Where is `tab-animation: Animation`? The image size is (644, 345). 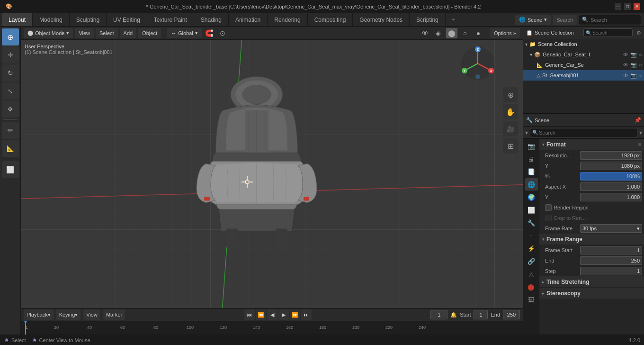 tab-animation: Animation is located at coordinates (248, 20).